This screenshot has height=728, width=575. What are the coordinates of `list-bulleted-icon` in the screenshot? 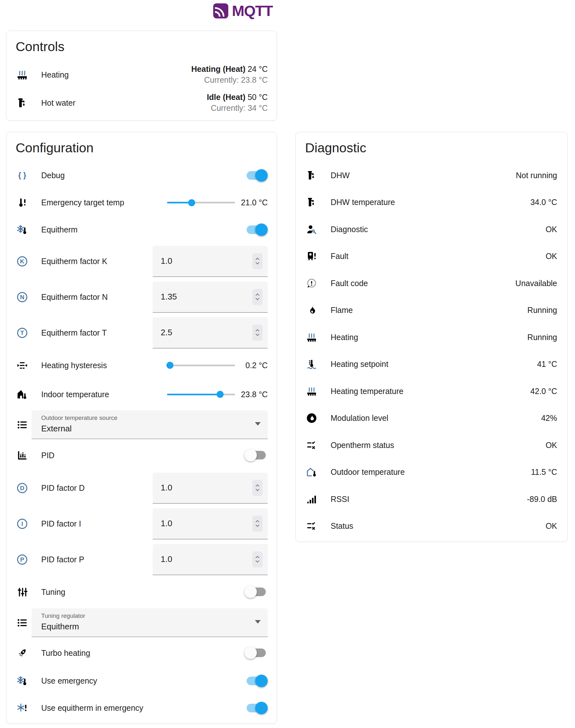 It's located at (22, 425).